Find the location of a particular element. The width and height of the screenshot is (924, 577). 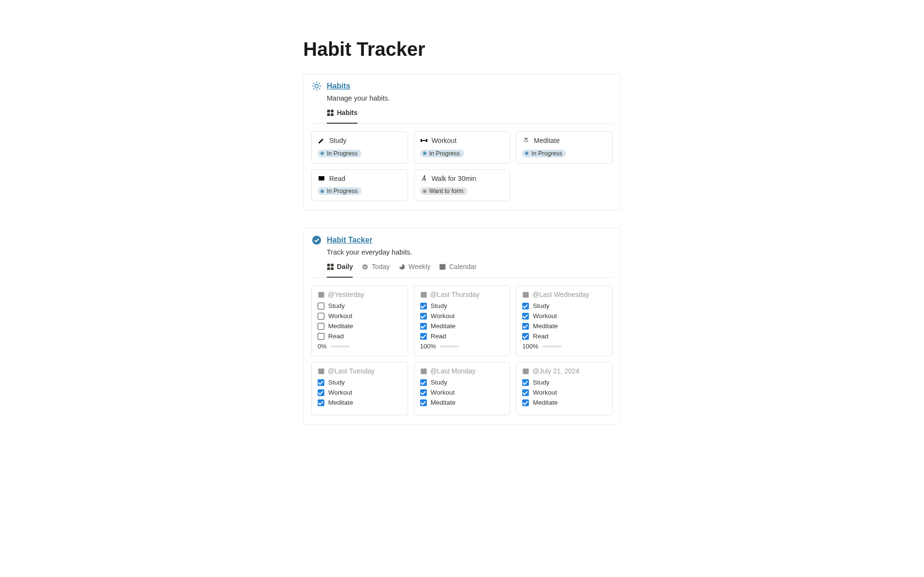

progress-text: 100% is located at coordinates (530, 346).